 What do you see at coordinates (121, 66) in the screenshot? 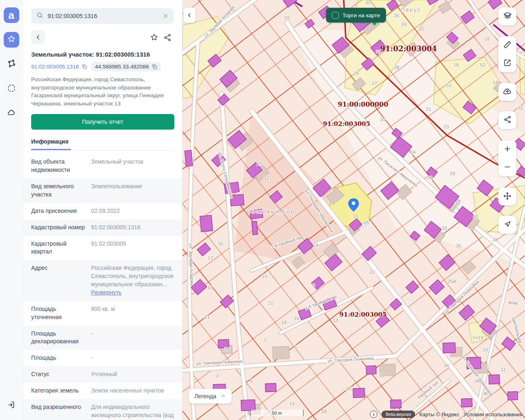
I see `coordinates-text: 44.568965 33.482086` at bounding box center [121, 66].